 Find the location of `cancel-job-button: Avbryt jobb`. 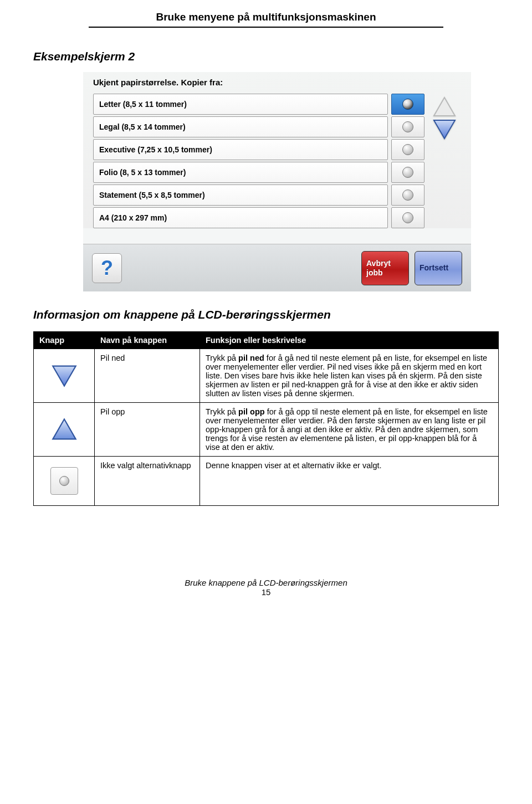

cancel-job-button: Avbryt jobb is located at coordinates (385, 268).